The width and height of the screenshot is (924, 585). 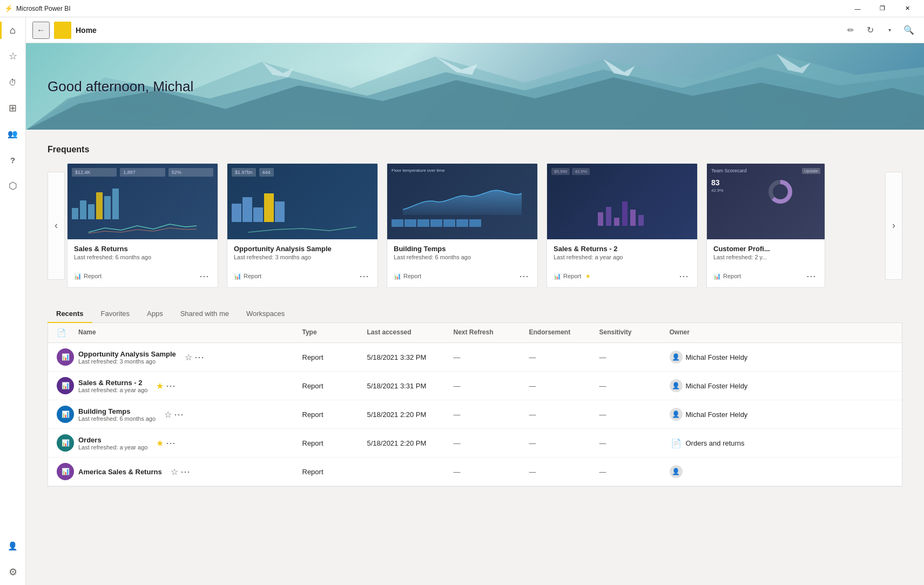 I want to click on card-thumbnail-1: $12.4K 1,887 52%, so click(x=143, y=201).